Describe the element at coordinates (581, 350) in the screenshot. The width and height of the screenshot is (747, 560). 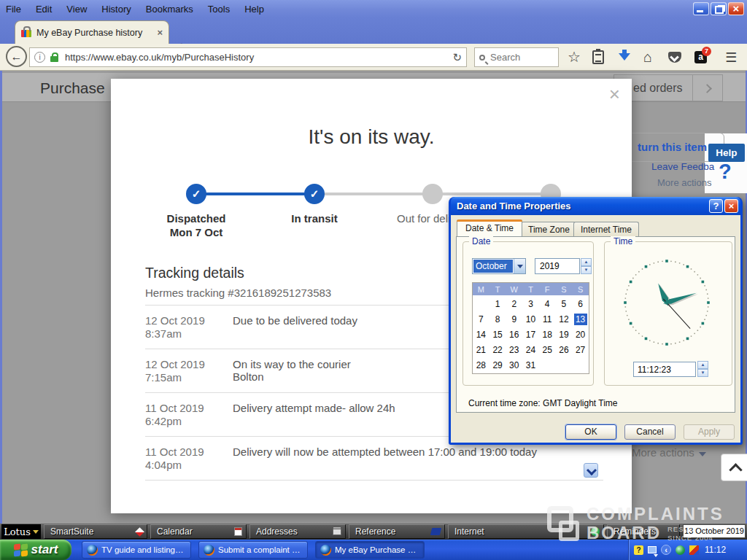
I see `calendar-day: 27` at that location.